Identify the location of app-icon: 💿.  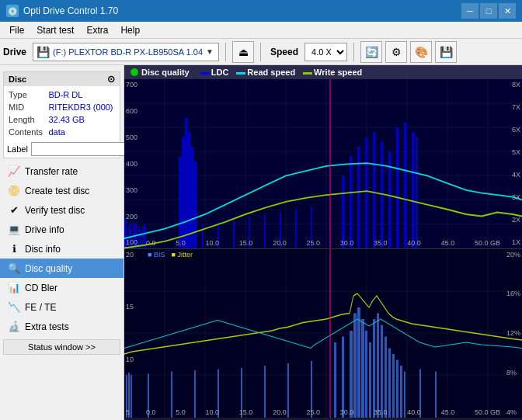
(12, 11).